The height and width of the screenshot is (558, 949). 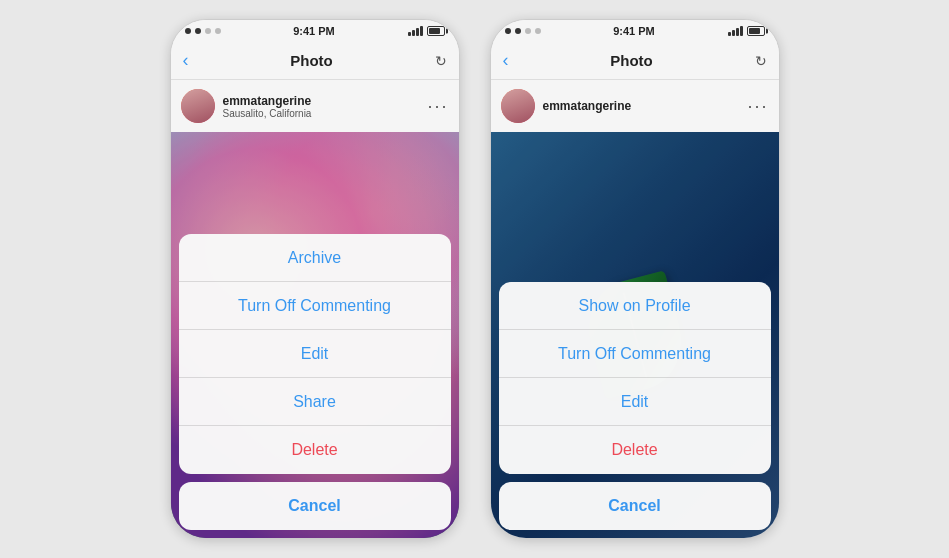 What do you see at coordinates (315, 61) in the screenshot?
I see `nav-bar-1: ‹ Photo ↻` at bounding box center [315, 61].